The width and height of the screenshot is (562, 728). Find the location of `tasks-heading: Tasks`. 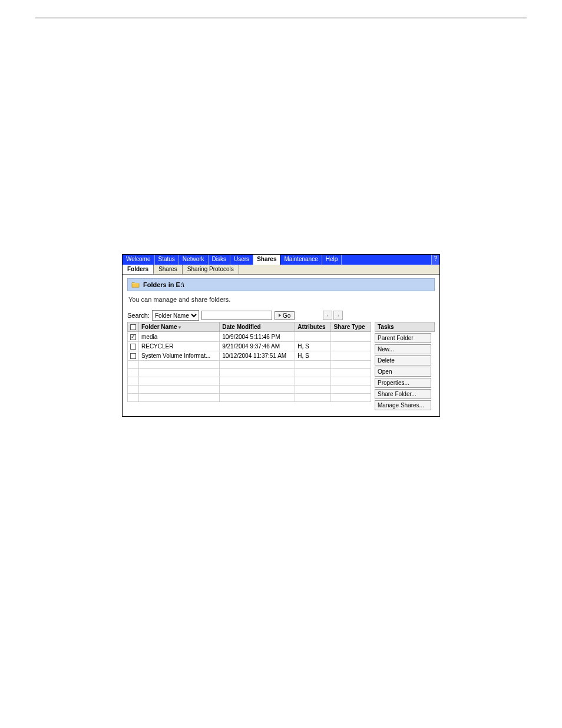

tasks-heading: Tasks is located at coordinates (405, 327).